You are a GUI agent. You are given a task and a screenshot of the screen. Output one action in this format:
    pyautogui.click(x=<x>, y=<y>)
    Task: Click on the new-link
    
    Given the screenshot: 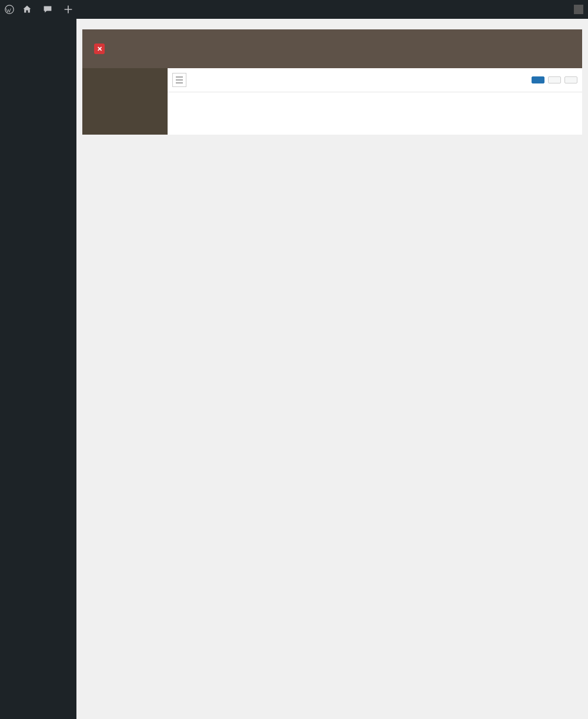 What is the action you would take?
    pyautogui.click(x=69, y=9)
    